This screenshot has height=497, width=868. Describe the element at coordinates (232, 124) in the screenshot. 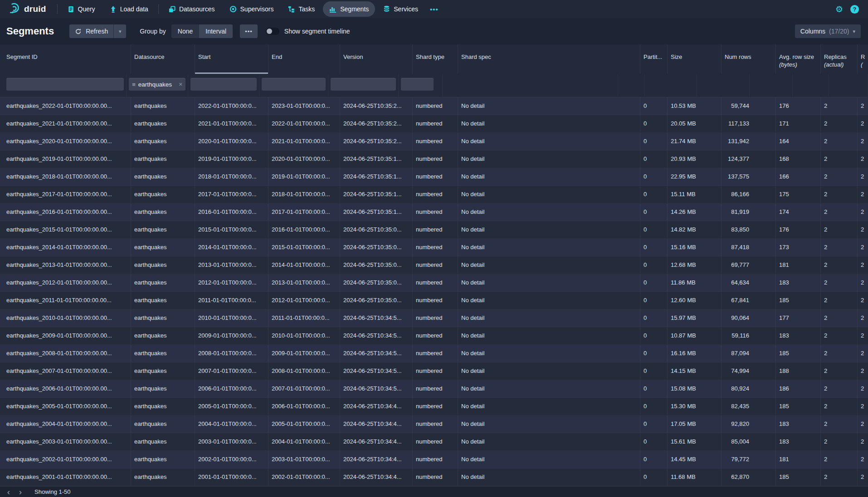

I see `cell-start: 2021-01-01T00:00:0...` at that location.